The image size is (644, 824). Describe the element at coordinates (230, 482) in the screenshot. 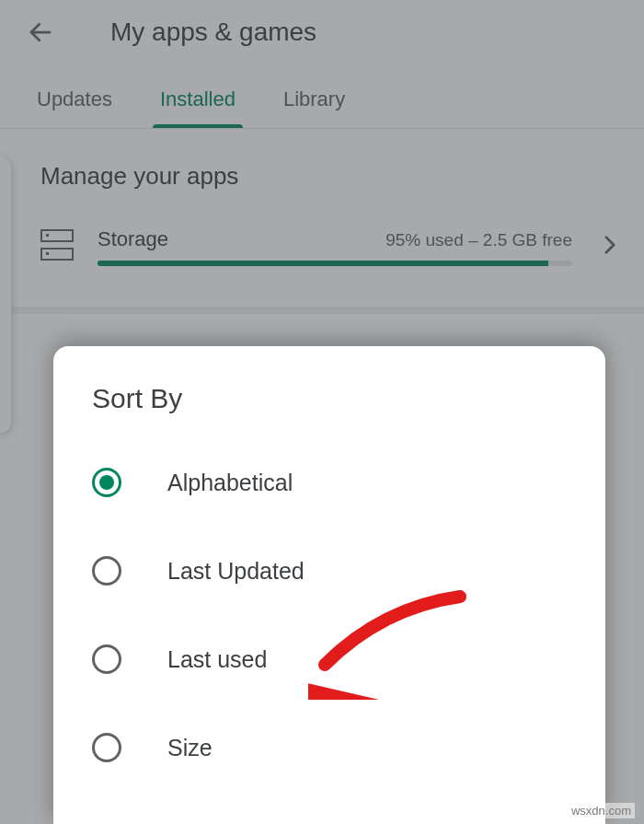

I see `option-label: Alphabetical` at that location.